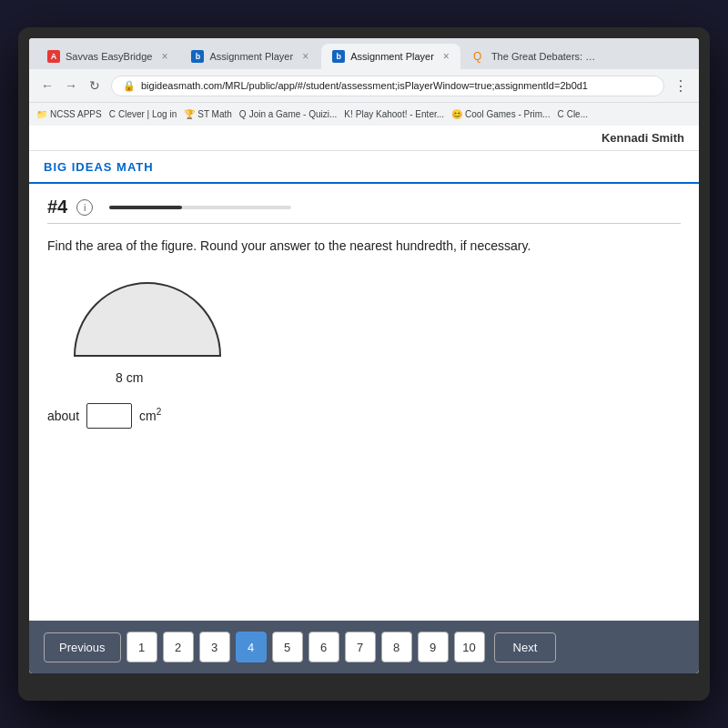  I want to click on page-btn-5: 5, so click(288, 647).